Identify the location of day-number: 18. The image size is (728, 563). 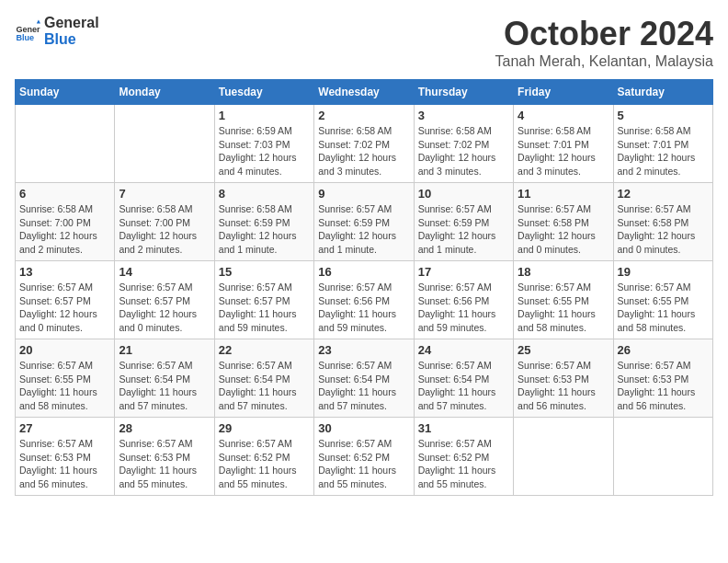
(563, 272).